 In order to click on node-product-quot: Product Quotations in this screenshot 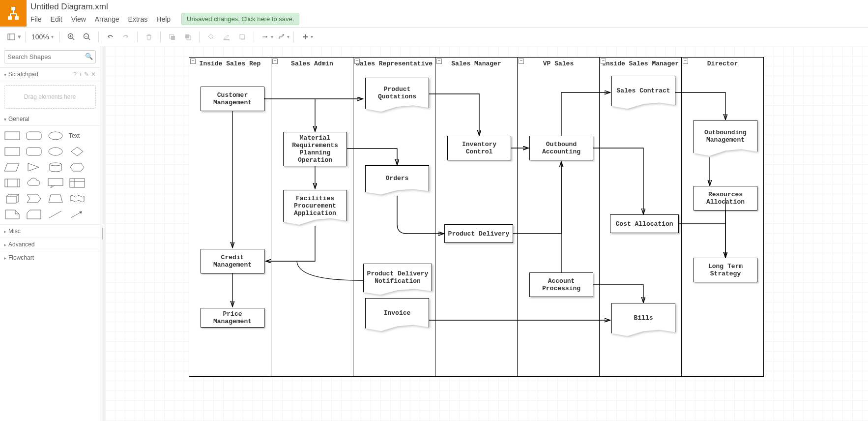, I will do `click(397, 95)`.